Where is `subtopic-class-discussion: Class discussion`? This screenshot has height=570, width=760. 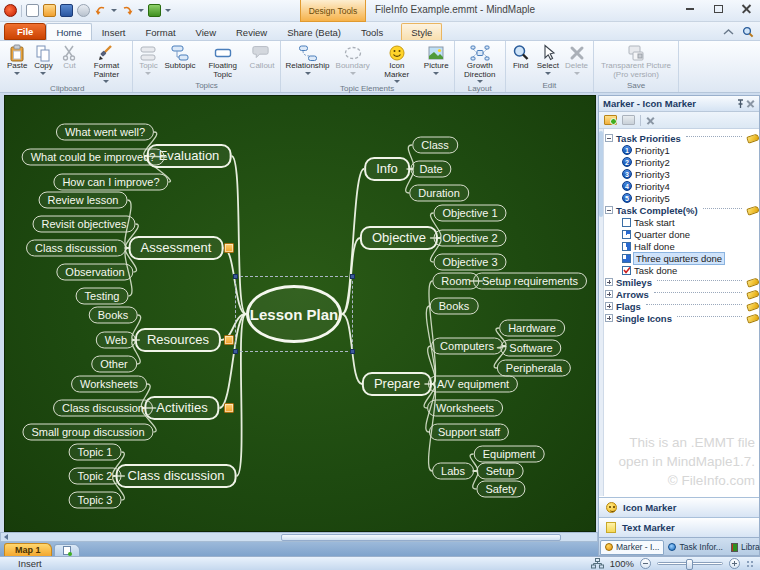 subtopic-class-discussion: Class discussion is located at coordinates (76, 248).